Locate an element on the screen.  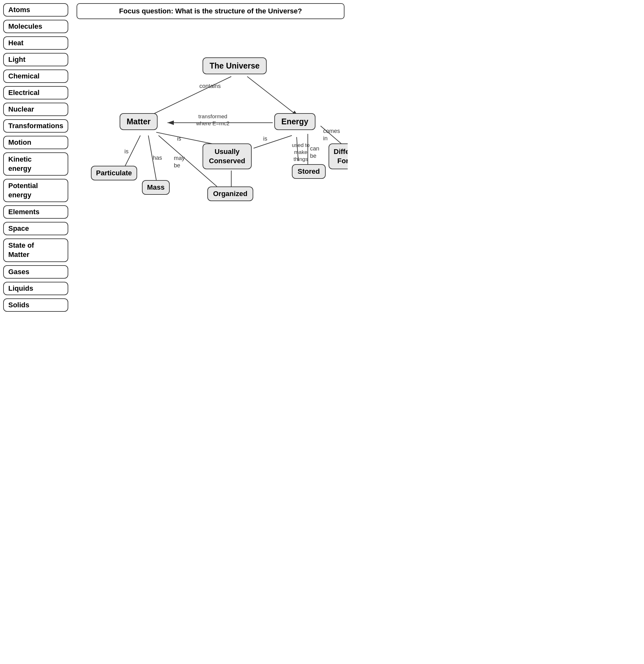
sidebar-item-state-of-matter: State ofMatter is located at coordinates (36, 250).